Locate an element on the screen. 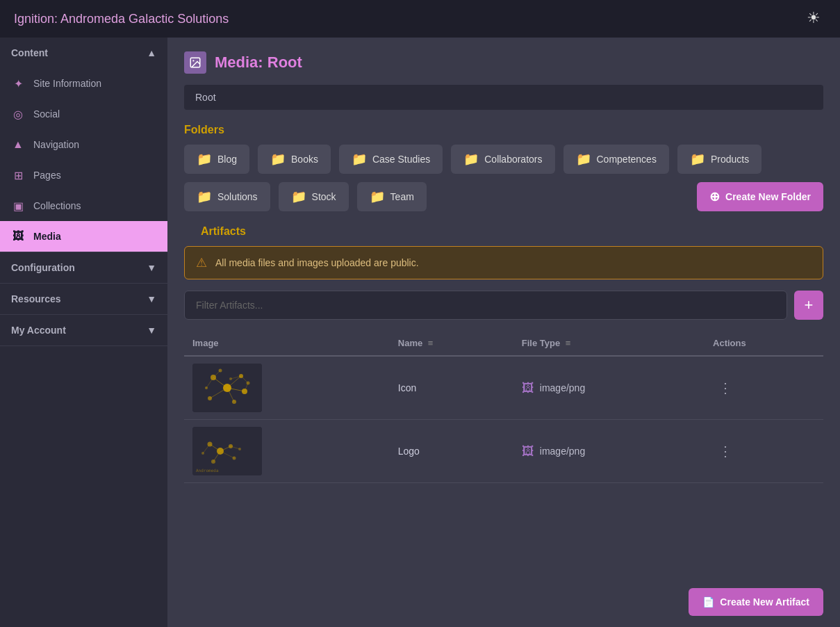 This screenshot has width=840, height=627. artifacts-section-title: Artifacts is located at coordinates (504, 236).